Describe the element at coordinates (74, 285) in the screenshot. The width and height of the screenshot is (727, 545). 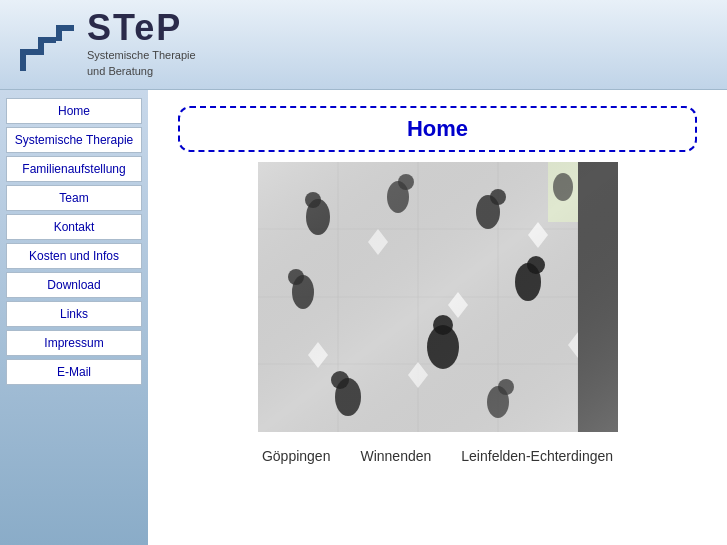
I see `nav-item-download: Download` at that location.